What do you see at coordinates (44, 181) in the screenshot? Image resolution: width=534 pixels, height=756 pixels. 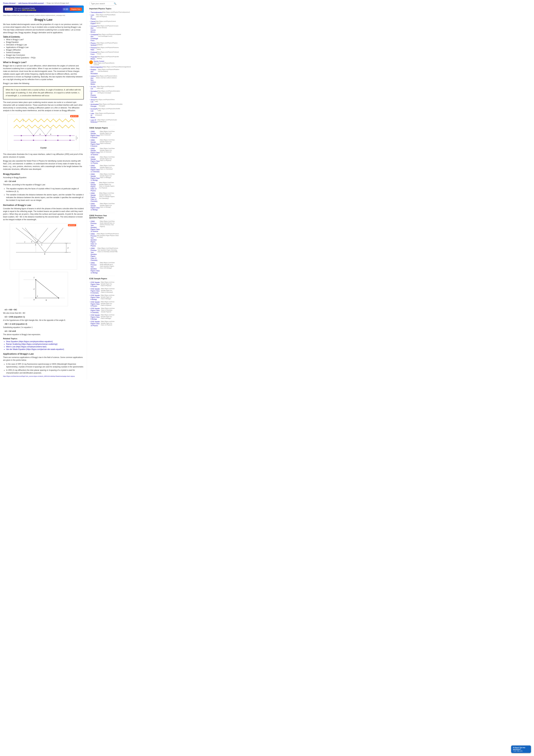 I see `bragg-equation: nλ = 2d sinθ` at bounding box center [44, 181].